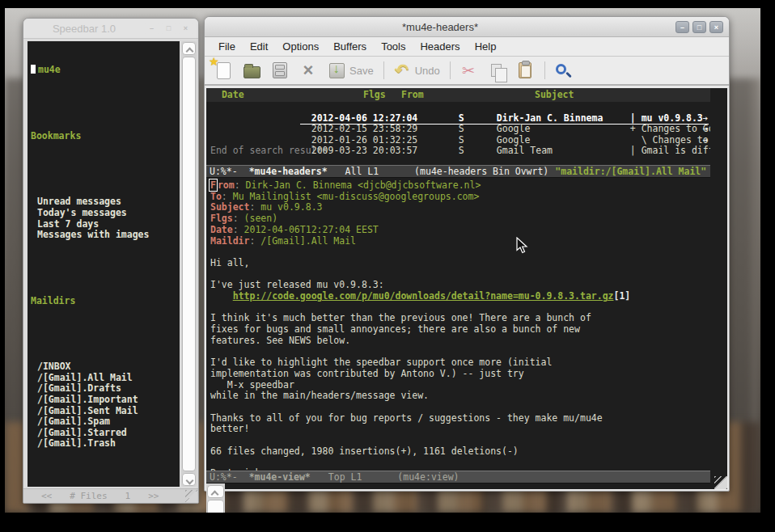 The height and width of the screenshot is (532, 775). What do you see at coordinates (105, 367) in the screenshot?
I see `sidebar-item-maildir: /INBOX` at bounding box center [105, 367].